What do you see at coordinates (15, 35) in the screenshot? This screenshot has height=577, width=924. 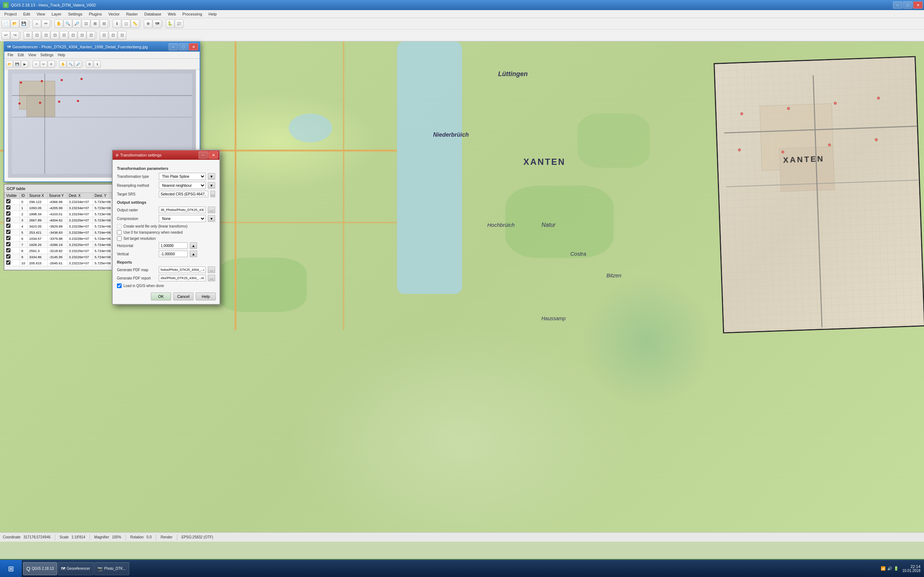 I see `tool-redo: ↪` at bounding box center [15, 35].